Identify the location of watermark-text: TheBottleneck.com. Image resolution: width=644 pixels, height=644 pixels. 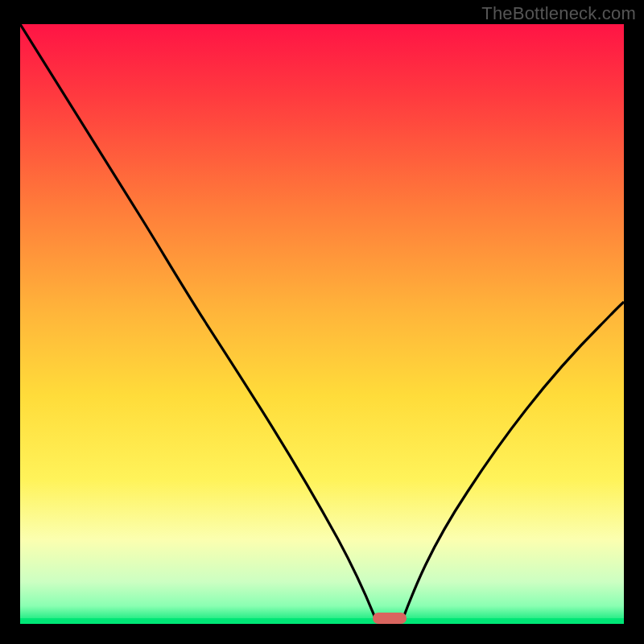
(559, 14).